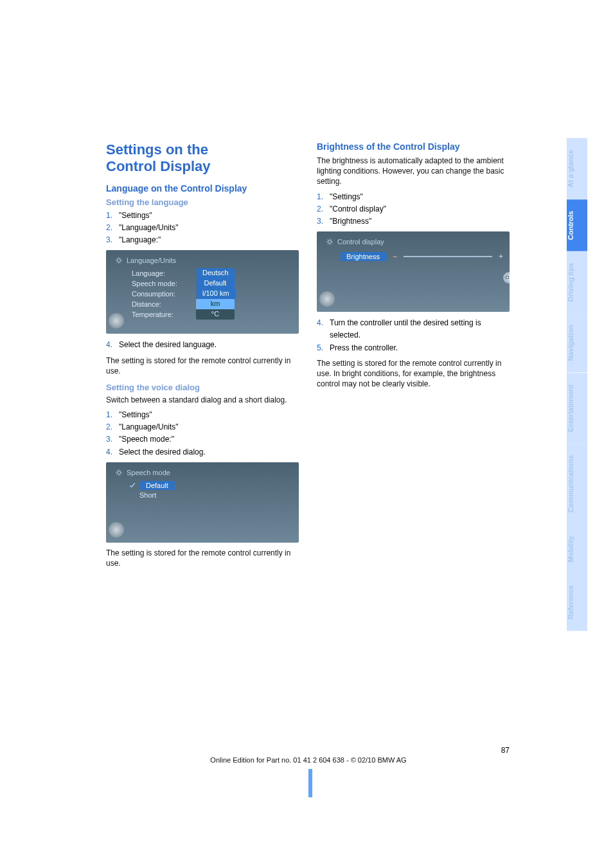  I want to click on step-text: Select the desired dialog., so click(162, 453).